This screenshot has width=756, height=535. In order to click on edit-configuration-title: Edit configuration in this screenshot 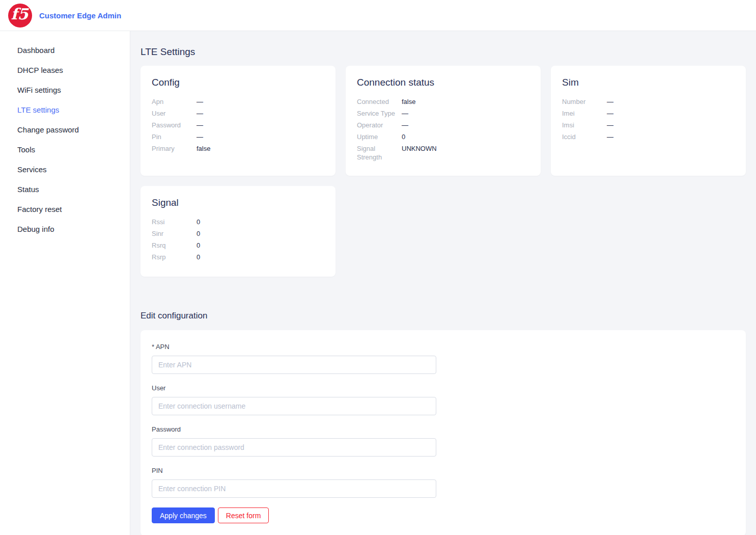, I will do `click(443, 316)`.